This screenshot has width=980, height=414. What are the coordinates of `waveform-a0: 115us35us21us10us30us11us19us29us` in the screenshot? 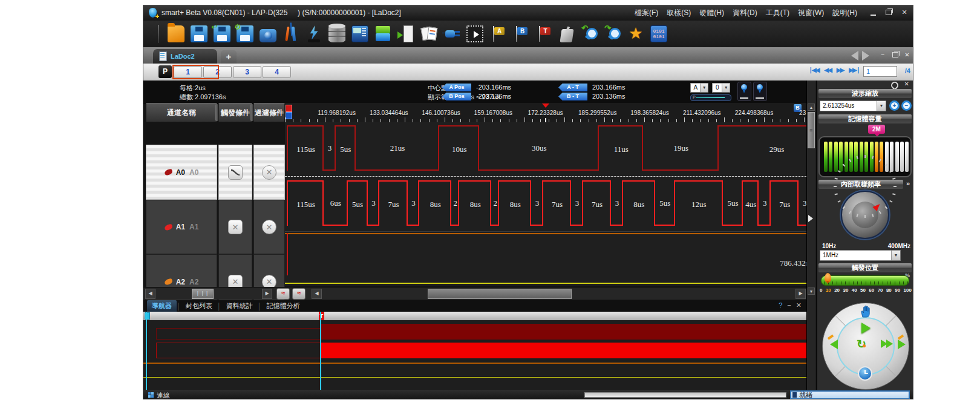 It's located at (546, 150).